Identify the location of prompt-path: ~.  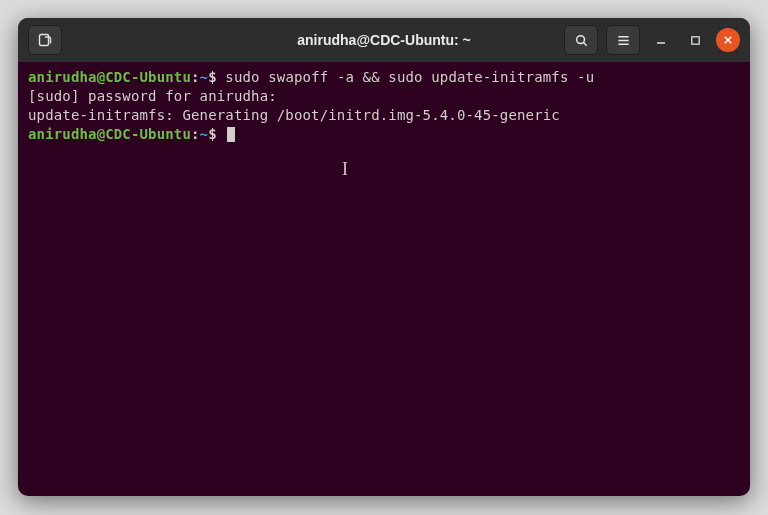
(204, 77).